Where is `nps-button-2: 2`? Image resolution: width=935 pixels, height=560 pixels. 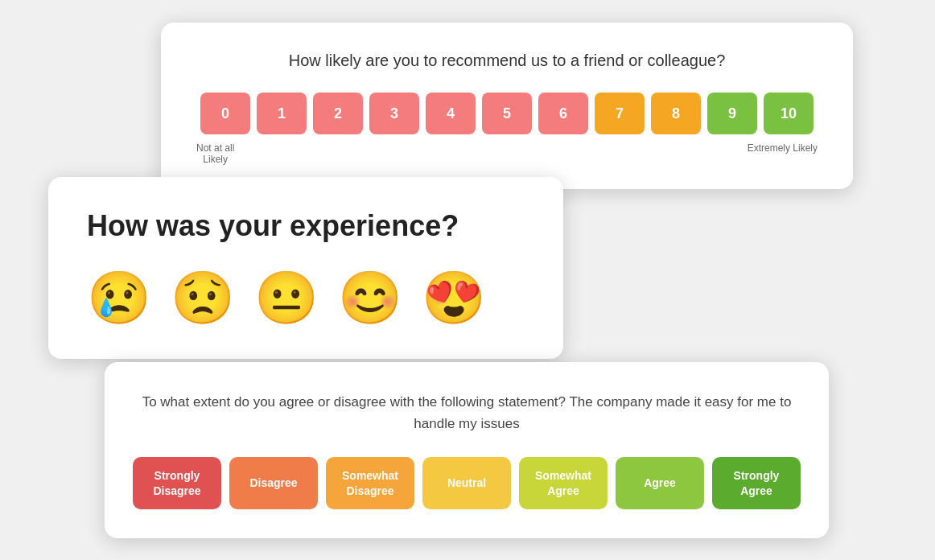 nps-button-2: 2 is located at coordinates (338, 113).